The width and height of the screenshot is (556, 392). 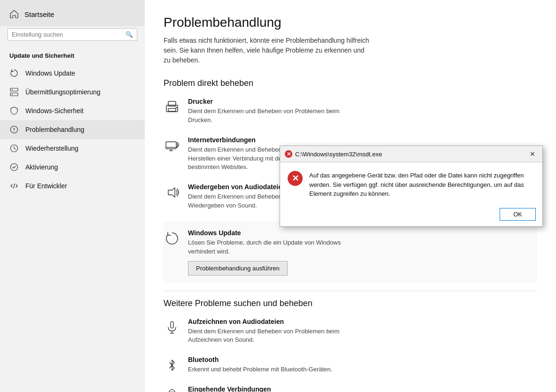 I want to click on audio-icon, so click(x=172, y=192).